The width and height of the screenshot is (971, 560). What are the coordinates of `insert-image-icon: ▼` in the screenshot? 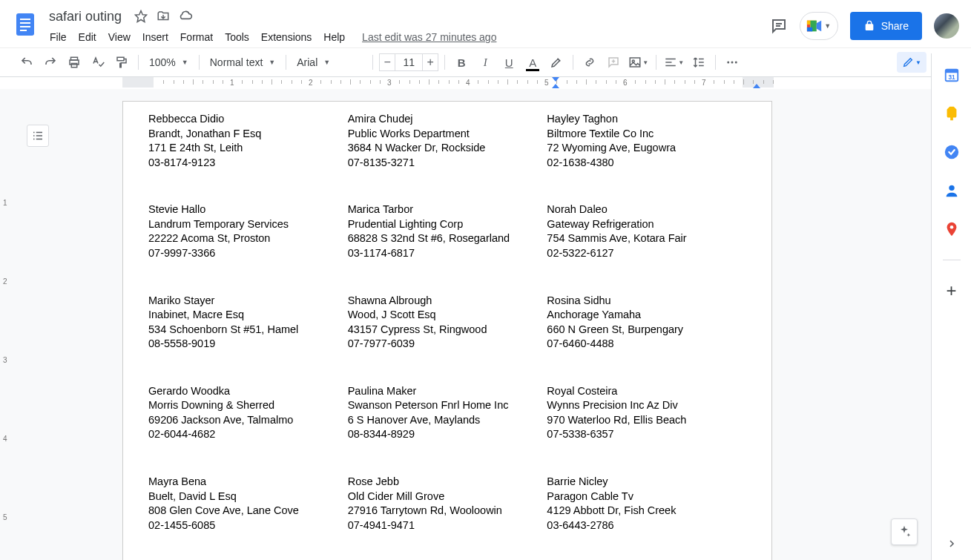 It's located at (638, 62).